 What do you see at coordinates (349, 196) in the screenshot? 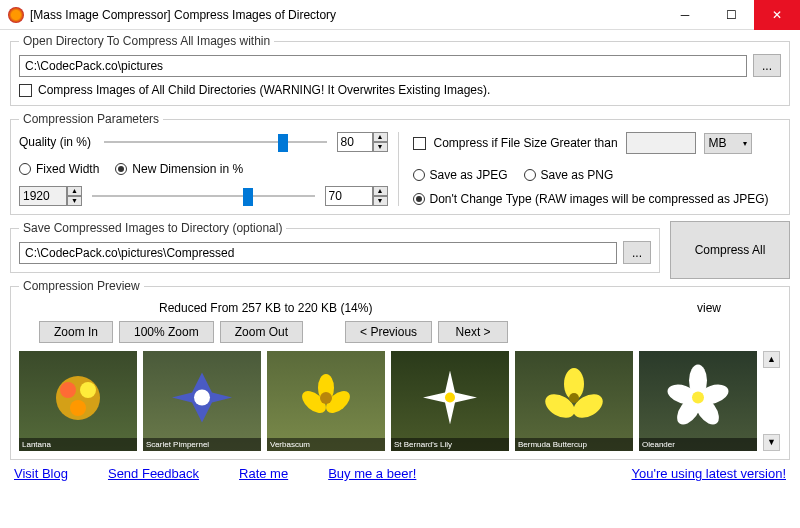
I see `dimension-value-input` at bounding box center [349, 196].